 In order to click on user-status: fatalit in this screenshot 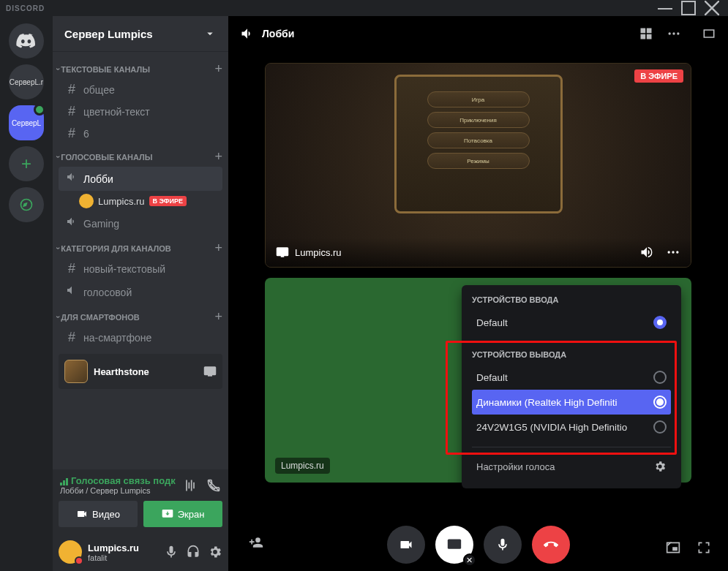, I will do `click(123, 558)`.